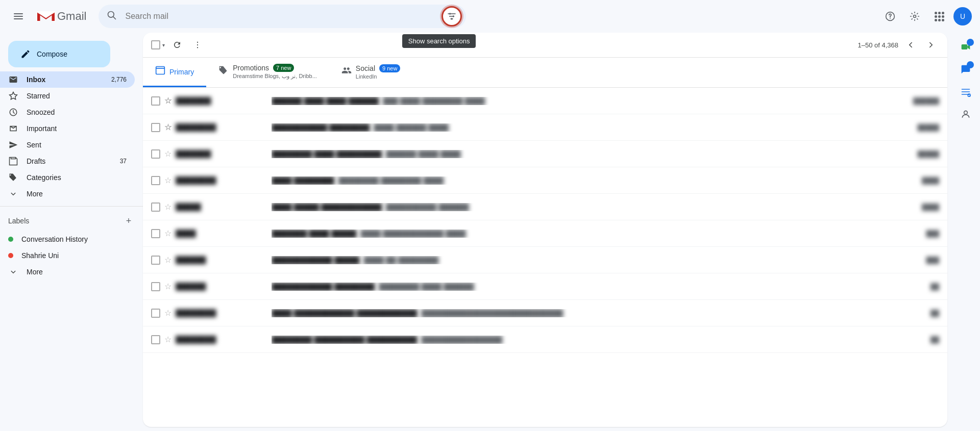 This screenshot has height=431, width=980. Describe the element at coordinates (545, 181) in the screenshot. I see `email-row: ☆ ████████ ████ ████████ ████████ ██████…` at that location.